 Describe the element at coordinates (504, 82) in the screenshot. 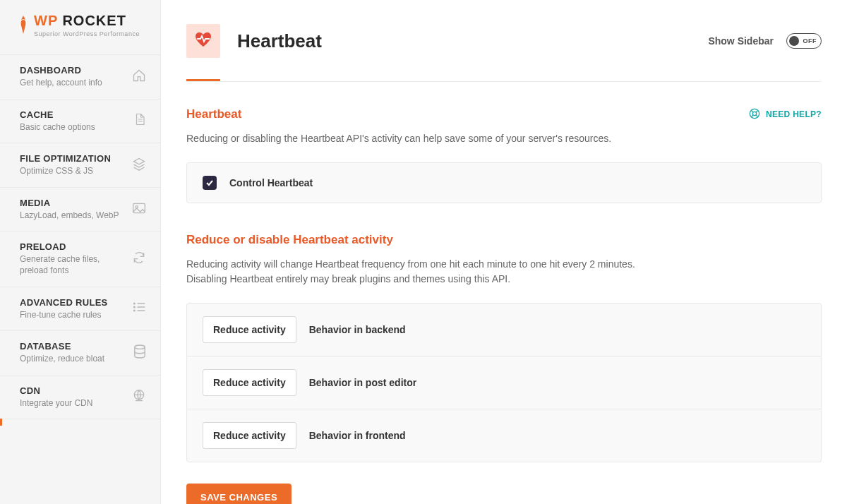

I see `header-divider` at that location.